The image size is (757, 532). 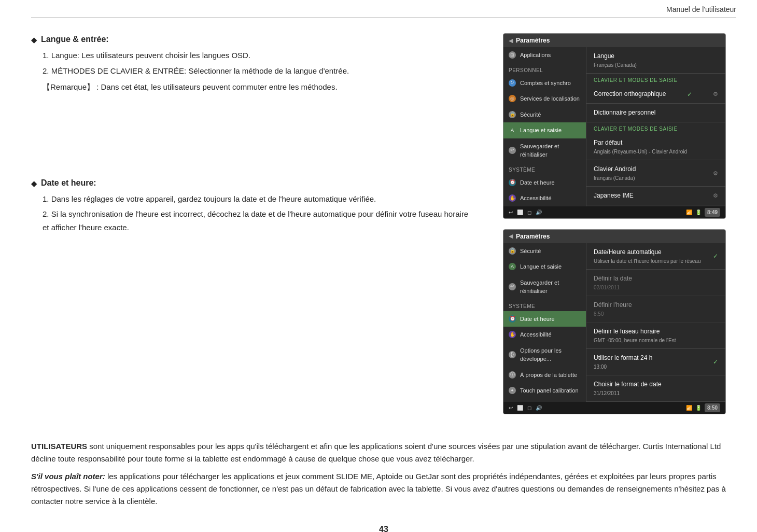 What do you see at coordinates (656, 331) in the screenshot?
I see `fuseau-title: Définir le fuseau horaire` at bounding box center [656, 331].